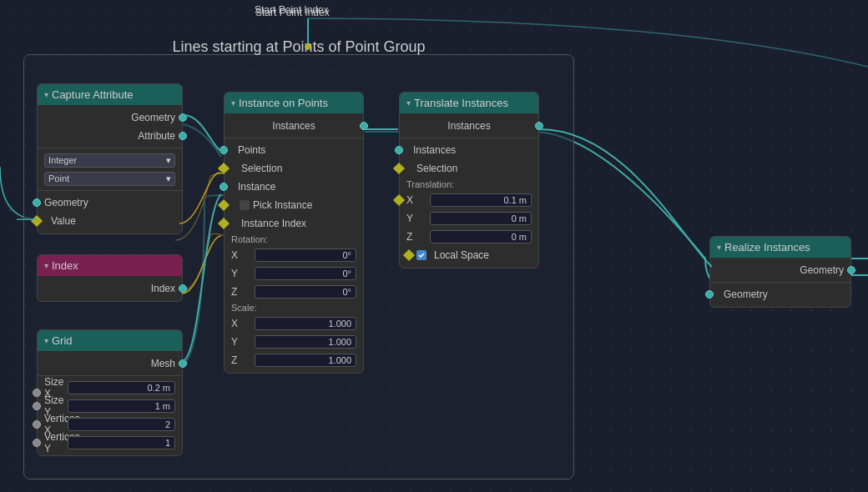 The height and width of the screenshot is (492, 868). What do you see at coordinates (294, 168) in the screenshot?
I see `iop-selection-row: Selection` at bounding box center [294, 168].